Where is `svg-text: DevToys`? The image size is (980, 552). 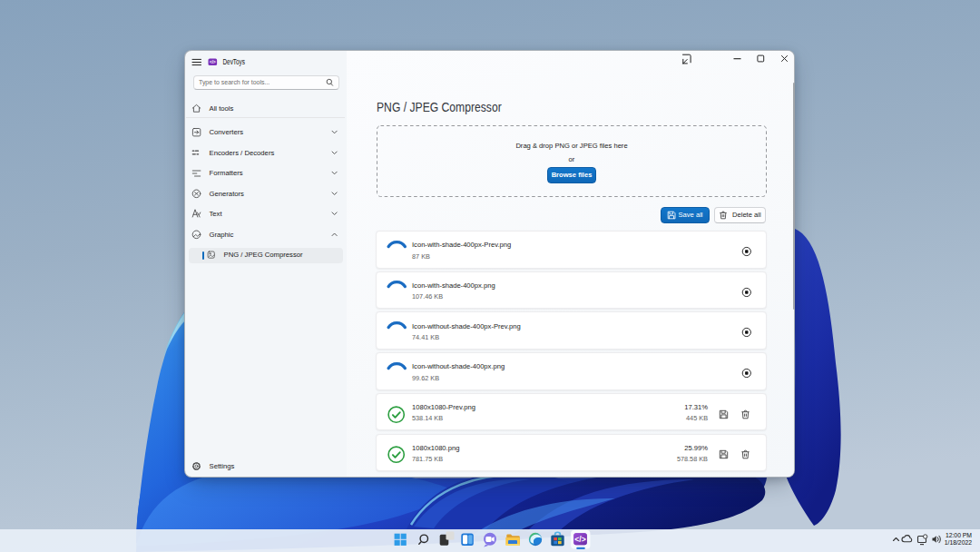
svg-text: DevToys is located at coordinates (234, 62).